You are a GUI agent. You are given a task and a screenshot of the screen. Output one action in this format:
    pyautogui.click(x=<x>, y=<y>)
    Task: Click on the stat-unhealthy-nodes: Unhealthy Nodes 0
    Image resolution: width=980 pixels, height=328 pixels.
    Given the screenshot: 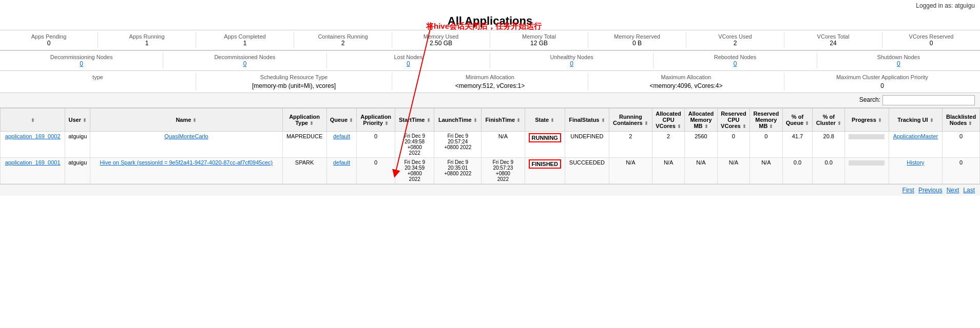 What is the action you would take?
    pyautogui.click(x=572, y=61)
    